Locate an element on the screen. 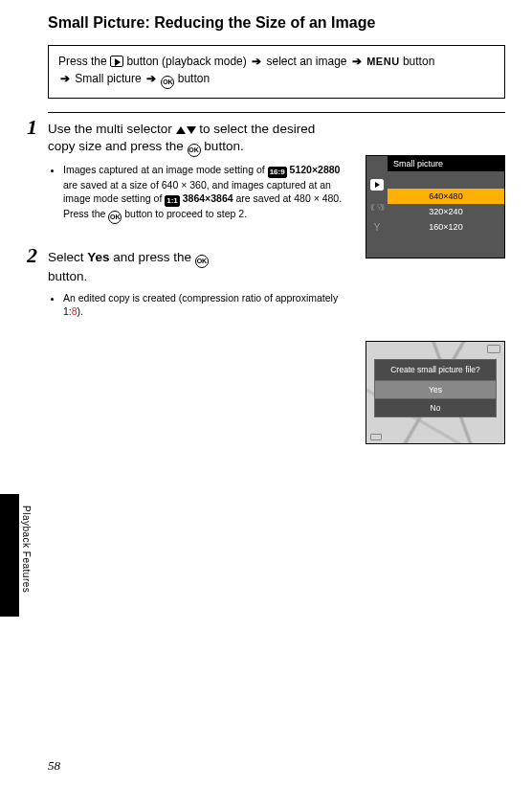  lcd-menu-title: Small picture is located at coordinates (446, 164).